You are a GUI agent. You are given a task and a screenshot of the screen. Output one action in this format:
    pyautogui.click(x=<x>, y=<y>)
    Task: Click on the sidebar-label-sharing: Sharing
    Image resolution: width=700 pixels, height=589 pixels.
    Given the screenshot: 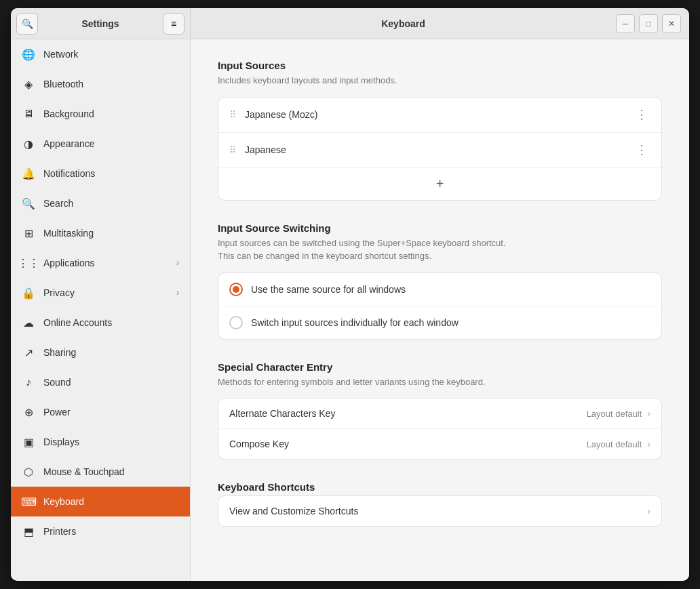 What is the action you would take?
    pyautogui.click(x=60, y=352)
    